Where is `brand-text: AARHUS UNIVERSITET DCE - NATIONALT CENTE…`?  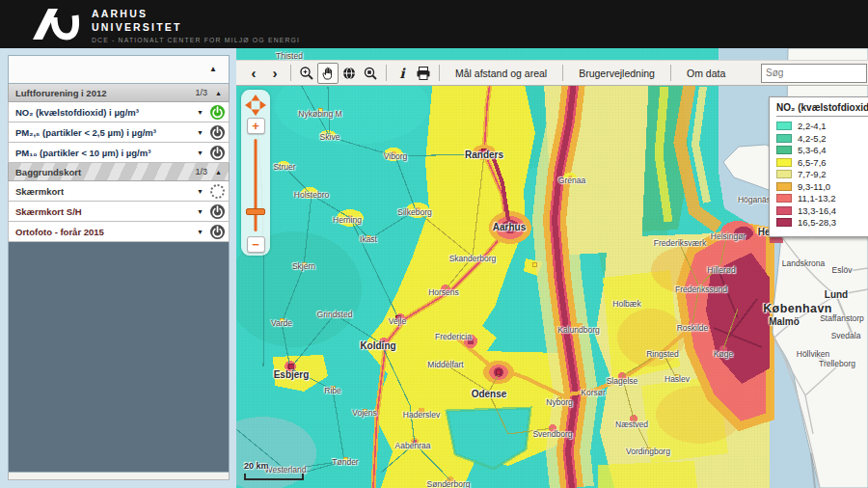 brand-text: AARHUS UNIVERSITET DCE - NATIONALT CENTE… is located at coordinates (196, 25).